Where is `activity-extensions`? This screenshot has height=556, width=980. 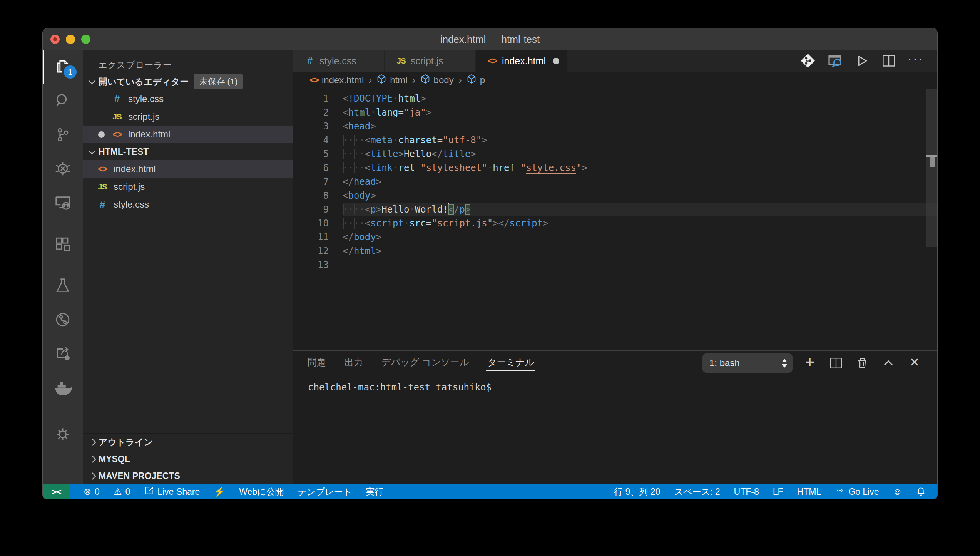 activity-extensions is located at coordinates (63, 244).